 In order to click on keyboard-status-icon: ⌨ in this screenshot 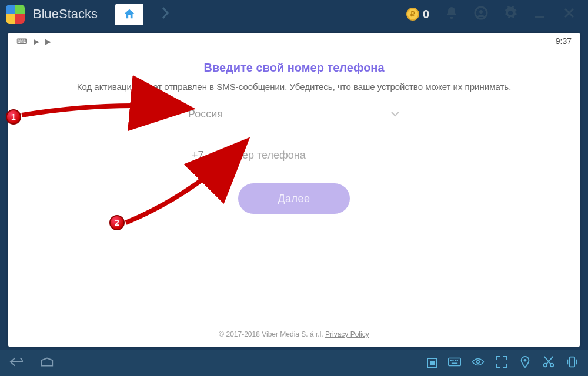, I will do `click(22, 41)`.